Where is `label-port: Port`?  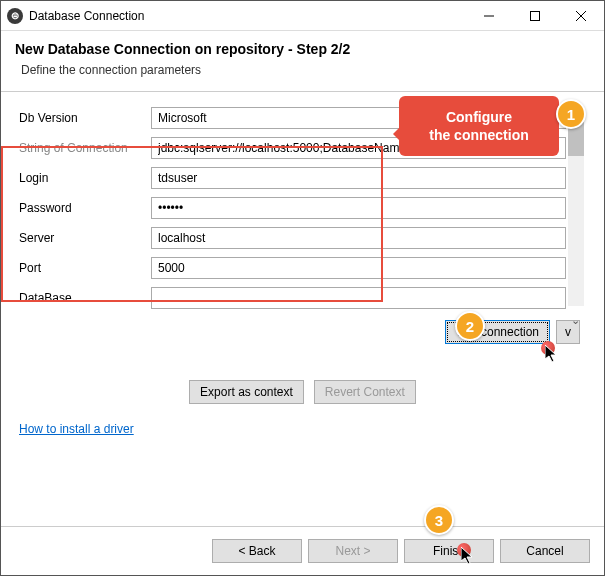
label-port: Port is located at coordinates (85, 268).